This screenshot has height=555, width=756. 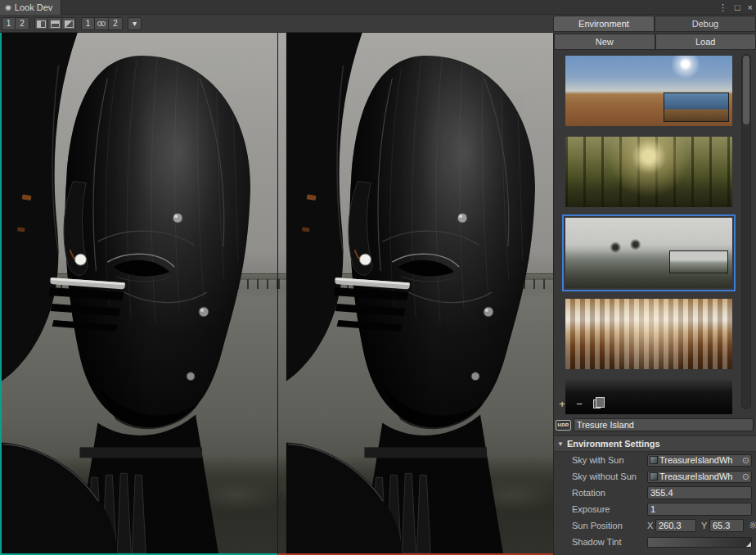 I want to click on sky-without-sun-value: TreasureIslandWh, so click(x=700, y=476).